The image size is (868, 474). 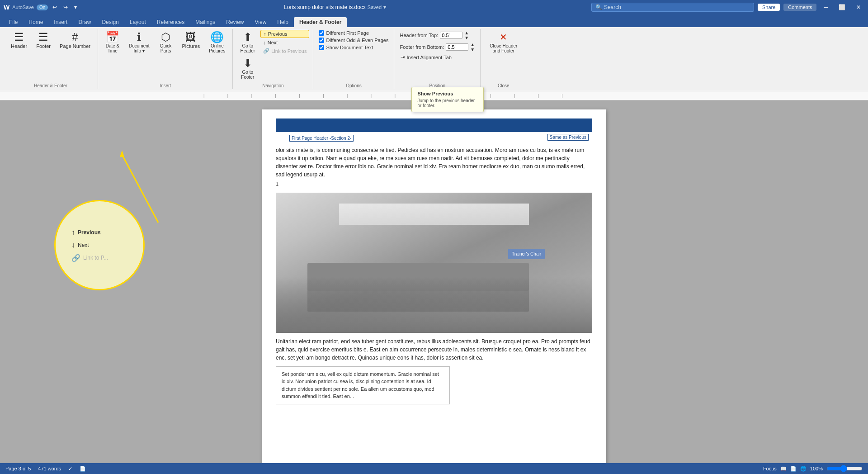 I want to click on page-number: 1, so click(x=434, y=185).